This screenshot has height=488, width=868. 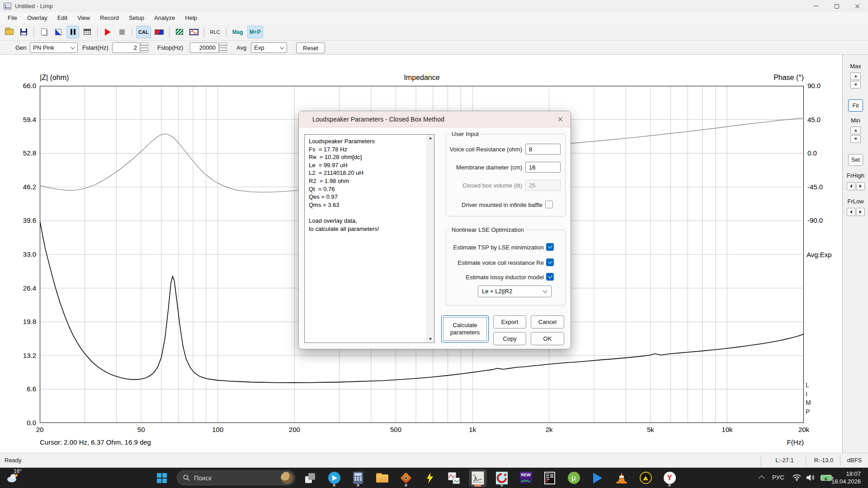 What do you see at coordinates (846, 478) in the screenshot?
I see `clock-widget: 18:07 18.04.2026` at bounding box center [846, 478].